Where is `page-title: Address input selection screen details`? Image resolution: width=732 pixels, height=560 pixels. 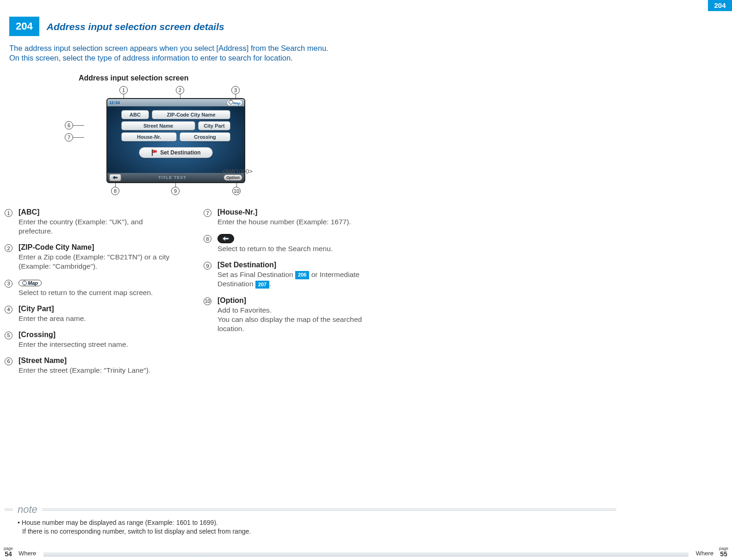 page-title: Address input selection screen details is located at coordinates (132, 26).